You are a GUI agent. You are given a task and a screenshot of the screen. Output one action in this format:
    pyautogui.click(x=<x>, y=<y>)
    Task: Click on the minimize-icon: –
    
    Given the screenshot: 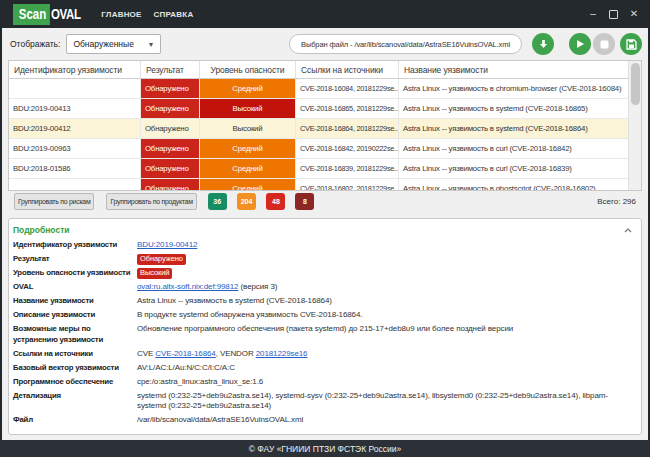 What is the action you would take?
    pyautogui.click(x=593, y=14)
    